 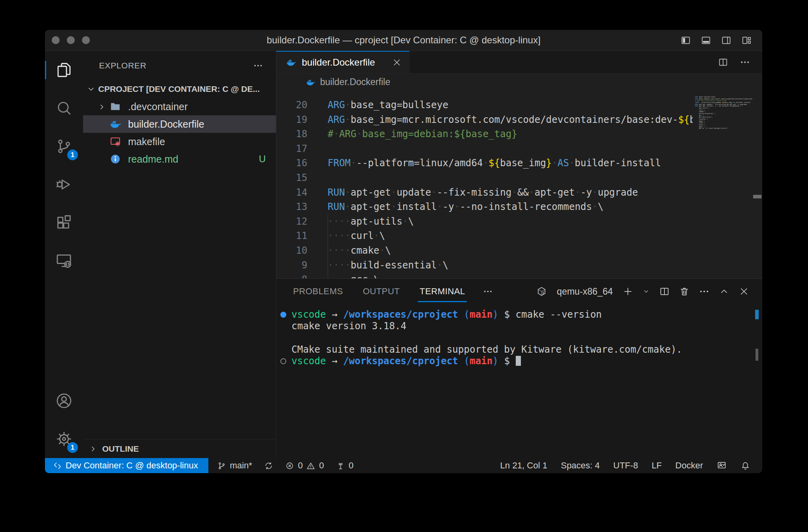 I want to click on activity-item-manage: 1, so click(x=64, y=439).